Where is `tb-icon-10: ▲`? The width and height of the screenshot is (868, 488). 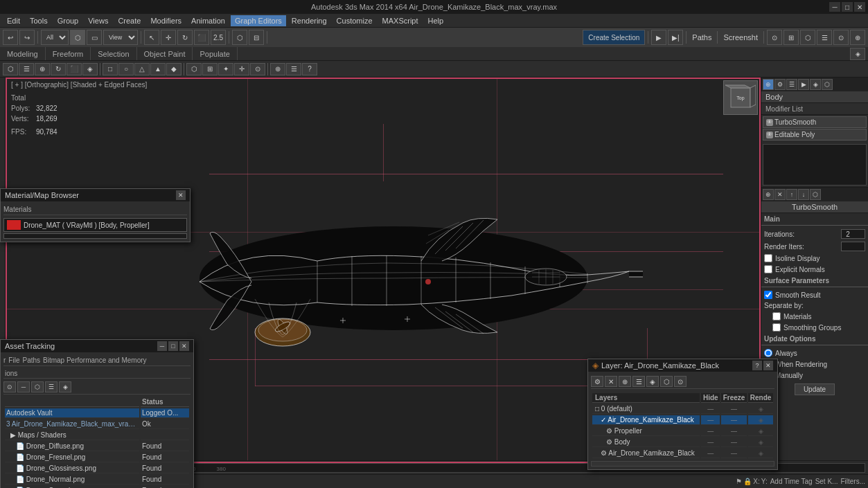 tb-icon-10: ▲ is located at coordinates (158, 69).